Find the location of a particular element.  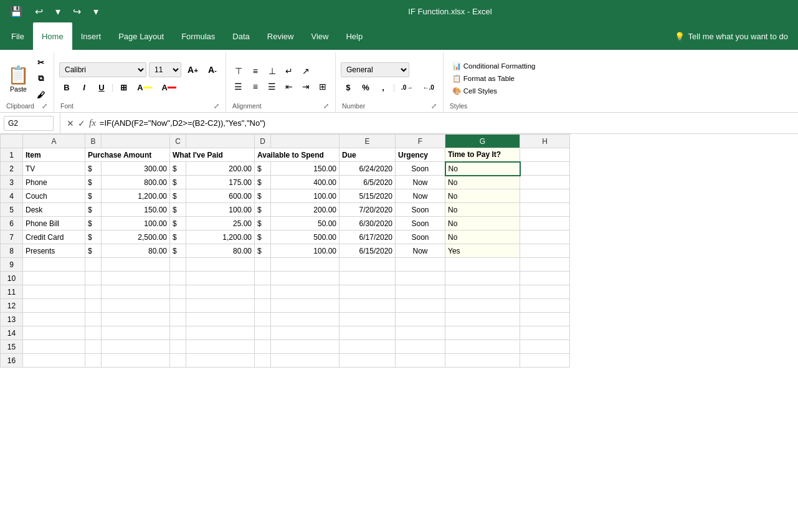

cell-D-sign-5: $ is located at coordinates (263, 210).